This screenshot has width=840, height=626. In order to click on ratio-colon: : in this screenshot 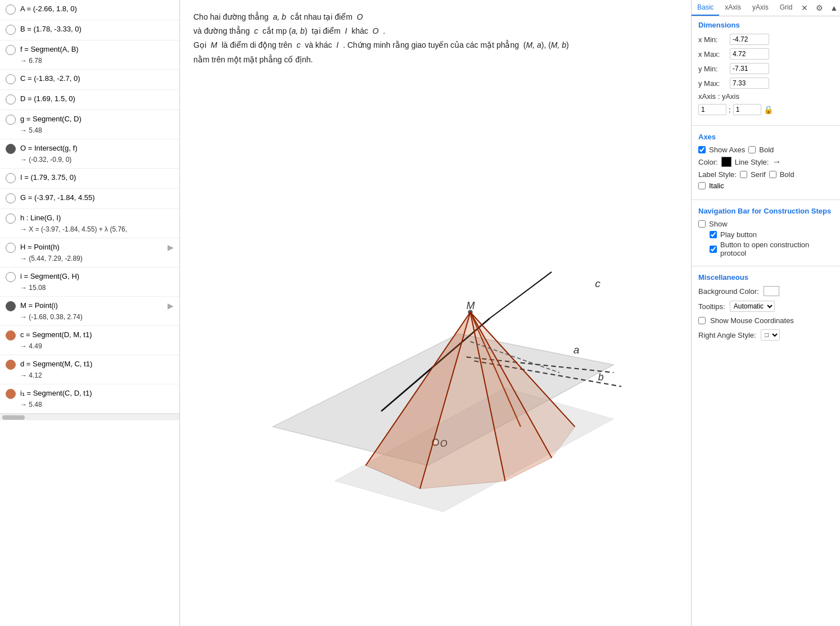, I will do `click(730, 110)`.